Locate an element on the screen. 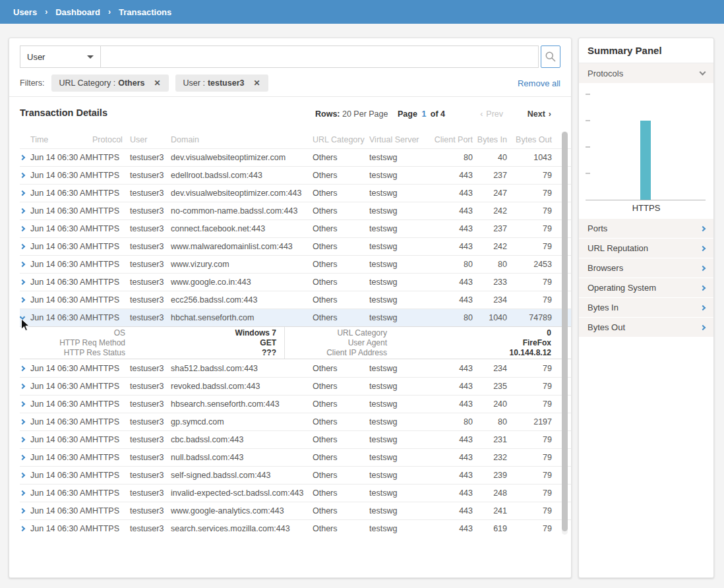  accordion-section-operating-system: Operating System is located at coordinates (646, 287).